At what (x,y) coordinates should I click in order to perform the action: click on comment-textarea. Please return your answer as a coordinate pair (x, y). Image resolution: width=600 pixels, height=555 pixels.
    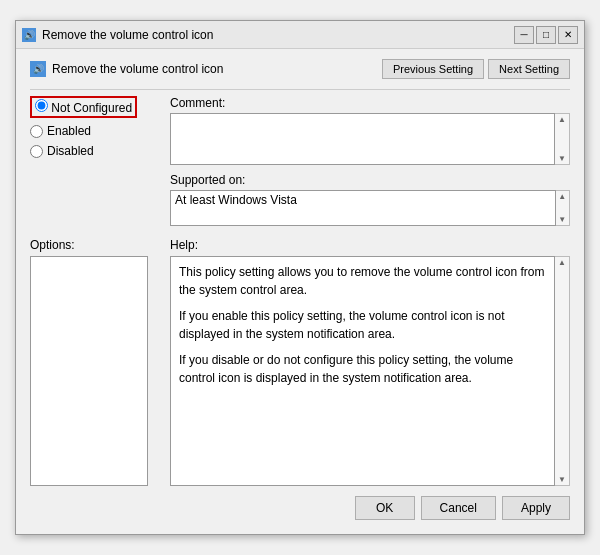
    Looking at the image, I should click on (362, 139).